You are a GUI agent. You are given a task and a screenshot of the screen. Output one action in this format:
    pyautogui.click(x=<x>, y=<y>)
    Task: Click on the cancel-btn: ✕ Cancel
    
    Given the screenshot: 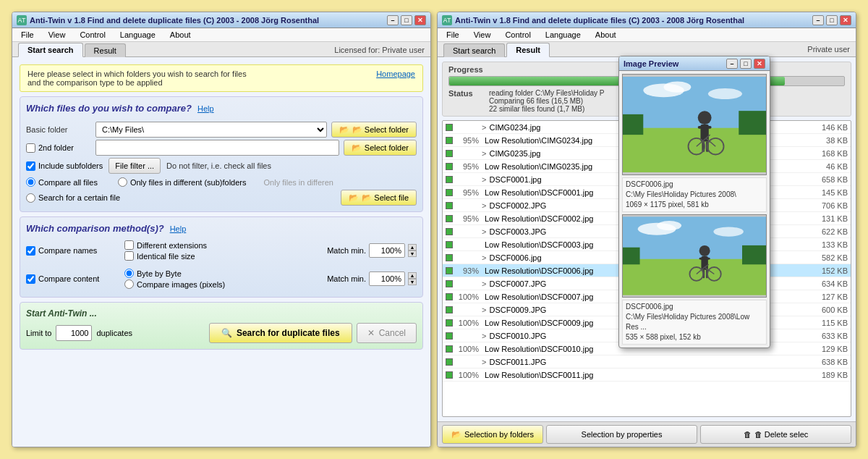 What is the action you would take?
    pyautogui.click(x=386, y=333)
    